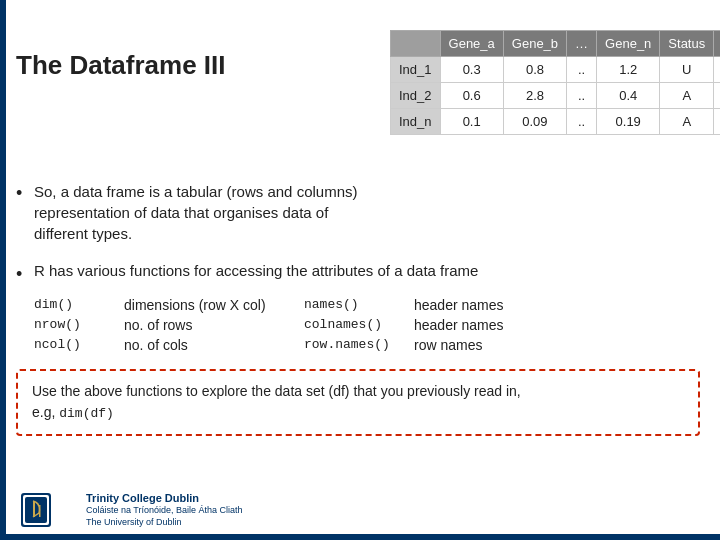  Describe the element at coordinates (472, 70) in the screenshot. I see `cell-ind1-gene-a: 0.3` at that location.